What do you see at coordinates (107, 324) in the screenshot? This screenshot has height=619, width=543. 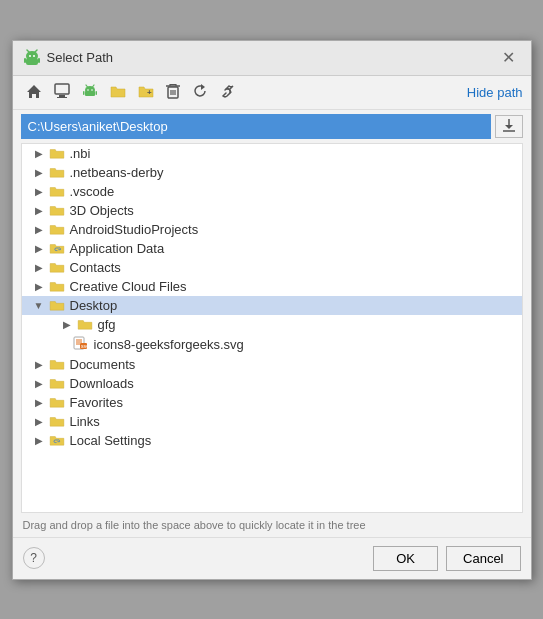 I see `label-gfg: gfg` at bounding box center [107, 324].